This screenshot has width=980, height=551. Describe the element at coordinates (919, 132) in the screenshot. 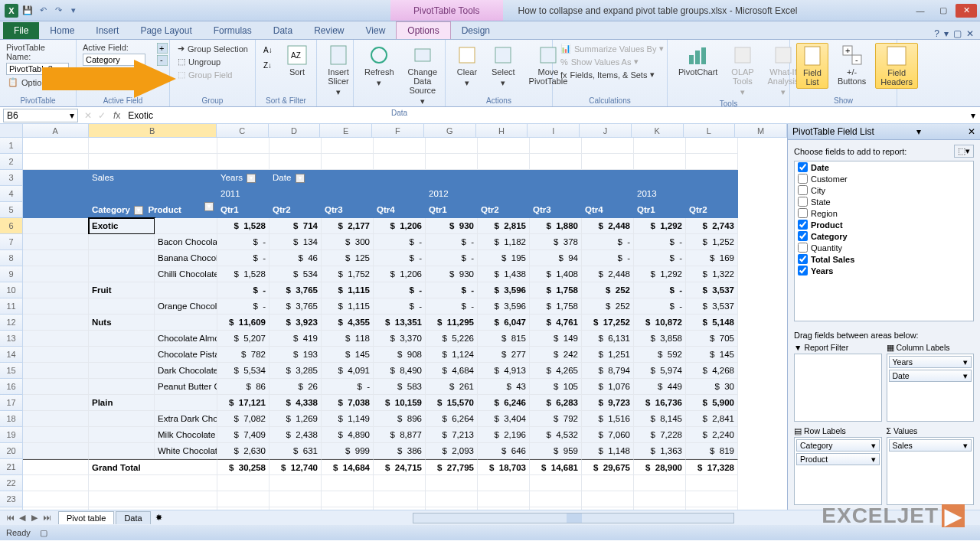

I see `fieldlist-dropdown-icon: ▾` at that location.